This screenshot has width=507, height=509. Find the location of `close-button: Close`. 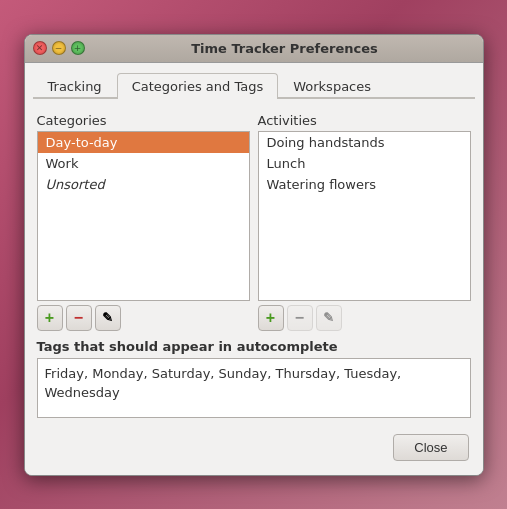

close-button: Close is located at coordinates (430, 448).